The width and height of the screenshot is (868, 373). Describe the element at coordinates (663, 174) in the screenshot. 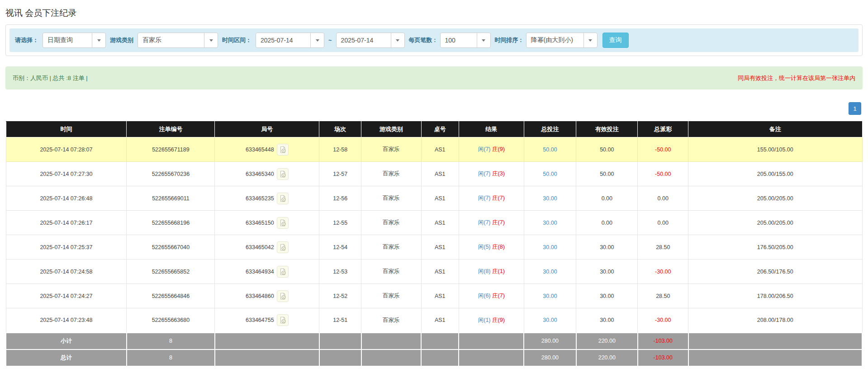

I see `cell-payout: -50.00` at that location.